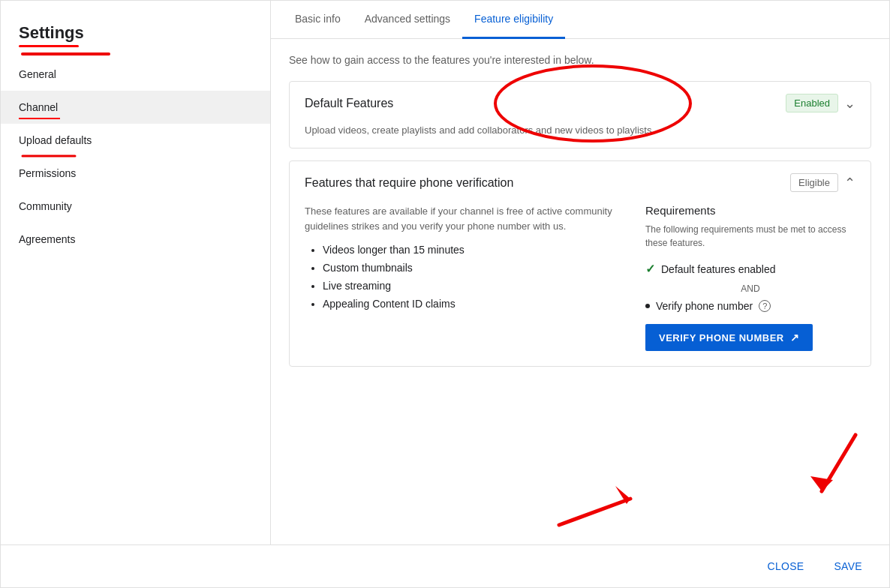 This screenshot has height=588, width=890. I want to click on save-button: SAVE, so click(848, 566).